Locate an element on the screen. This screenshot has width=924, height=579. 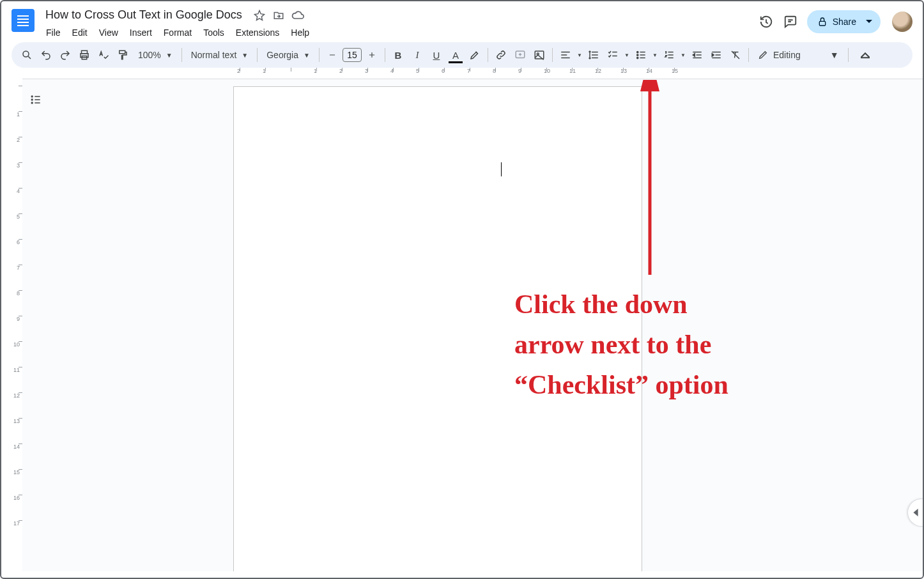
pencil-icon is located at coordinates (763, 55).